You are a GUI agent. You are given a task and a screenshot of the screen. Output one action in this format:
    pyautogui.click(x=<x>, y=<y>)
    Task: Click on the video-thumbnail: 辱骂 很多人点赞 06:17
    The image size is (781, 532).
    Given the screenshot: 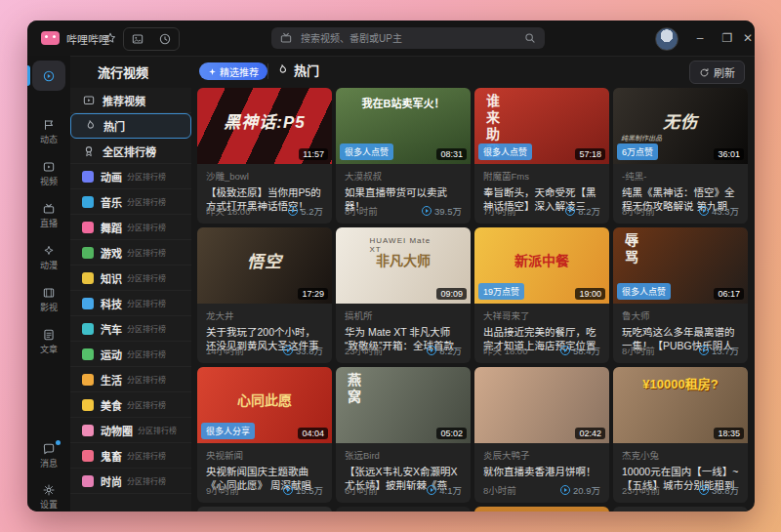 What is the action you would take?
    pyautogui.click(x=680, y=266)
    